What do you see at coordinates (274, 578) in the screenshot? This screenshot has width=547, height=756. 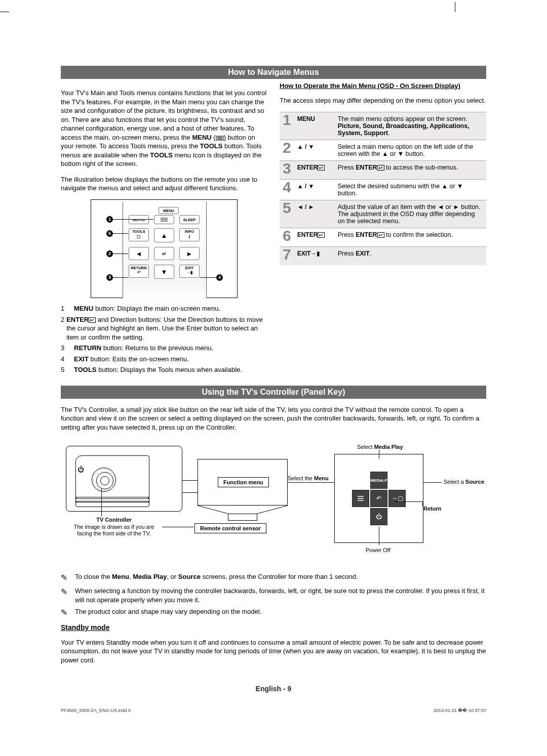 I see `note-1: ✎To close the Menu, Media Play, or Sourc…` at bounding box center [274, 578].